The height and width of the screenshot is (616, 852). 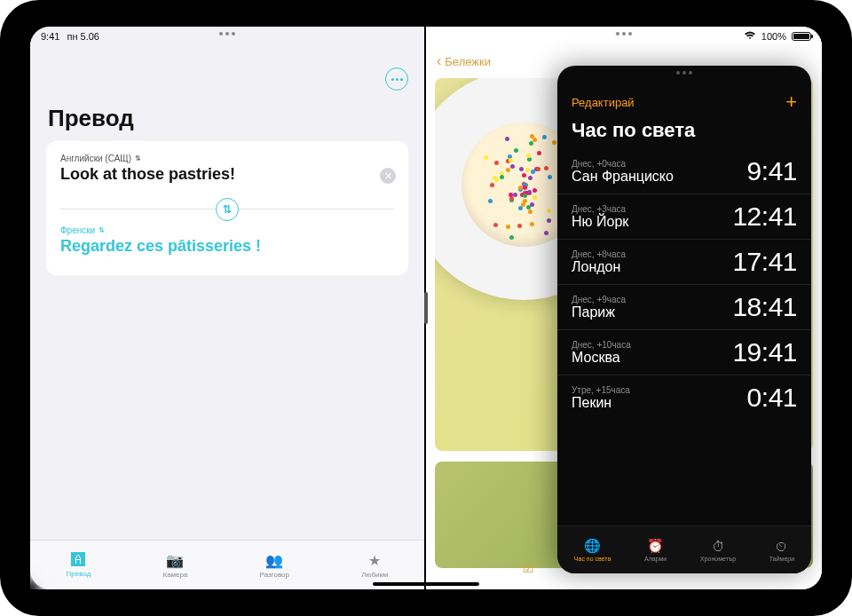 I want to click on clock-tabbar: 🌐 Час по света ⏰ Аларми ⏱ Хронометър ⏲ Т…, so click(x=684, y=549).